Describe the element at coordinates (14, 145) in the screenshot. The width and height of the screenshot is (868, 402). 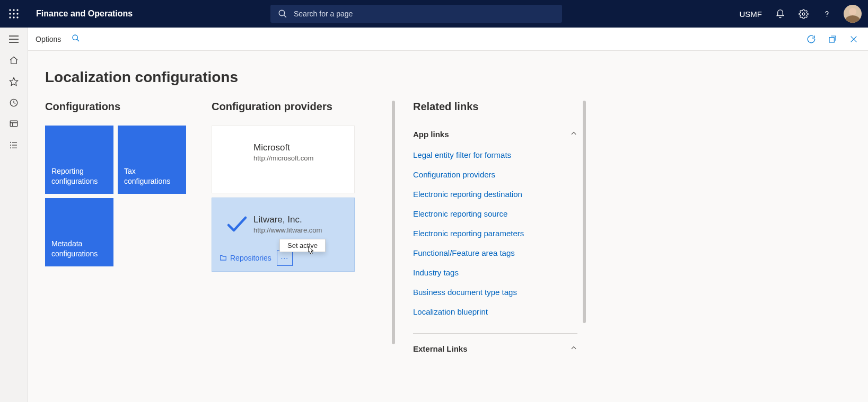
I see `modules-icon` at that location.